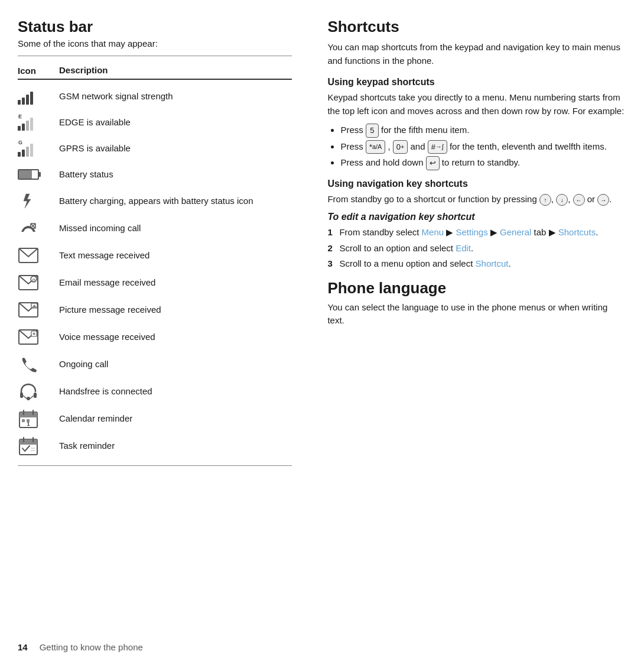  What do you see at coordinates (22, 647) in the screenshot?
I see `page-number: 14` at bounding box center [22, 647].